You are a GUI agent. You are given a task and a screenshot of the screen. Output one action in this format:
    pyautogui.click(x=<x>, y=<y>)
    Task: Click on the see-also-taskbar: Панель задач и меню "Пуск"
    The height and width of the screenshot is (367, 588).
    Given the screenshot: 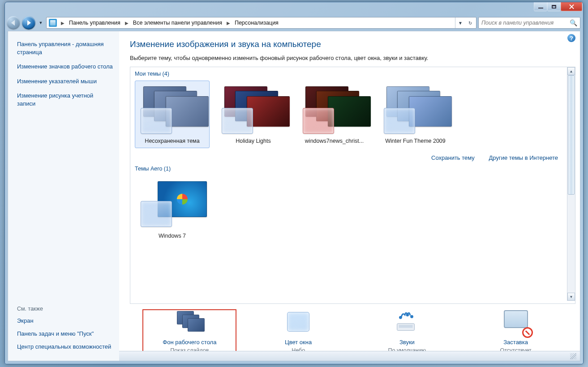 What is the action you would take?
    pyautogui.click(x=65, y=334)
    